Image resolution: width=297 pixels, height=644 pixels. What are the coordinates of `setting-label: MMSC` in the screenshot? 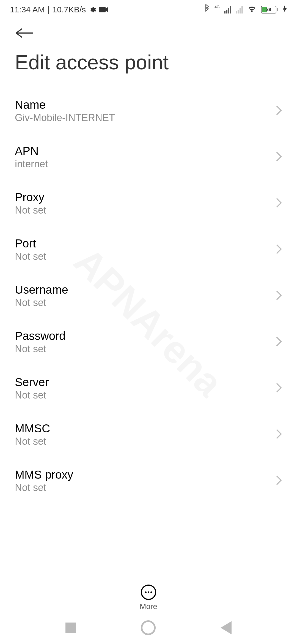 It's located at (145, 429).